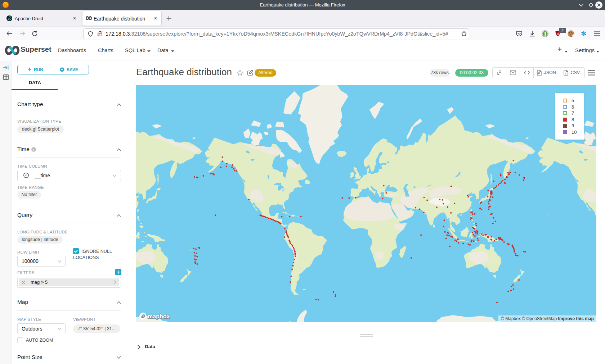 The width and height of the screenshot is (605, 364). I want to click on svg-text: x, so click(566, 73).